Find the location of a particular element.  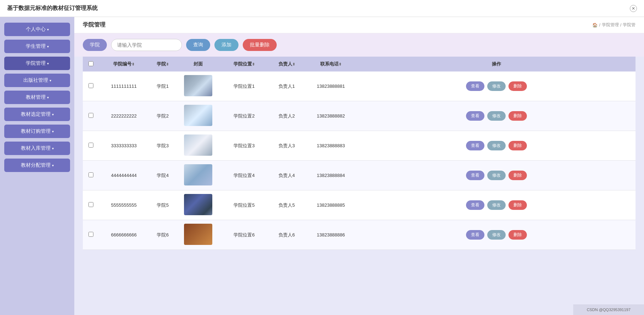

row-phone-5: 13823888886 is located at coordinates (331, 235).